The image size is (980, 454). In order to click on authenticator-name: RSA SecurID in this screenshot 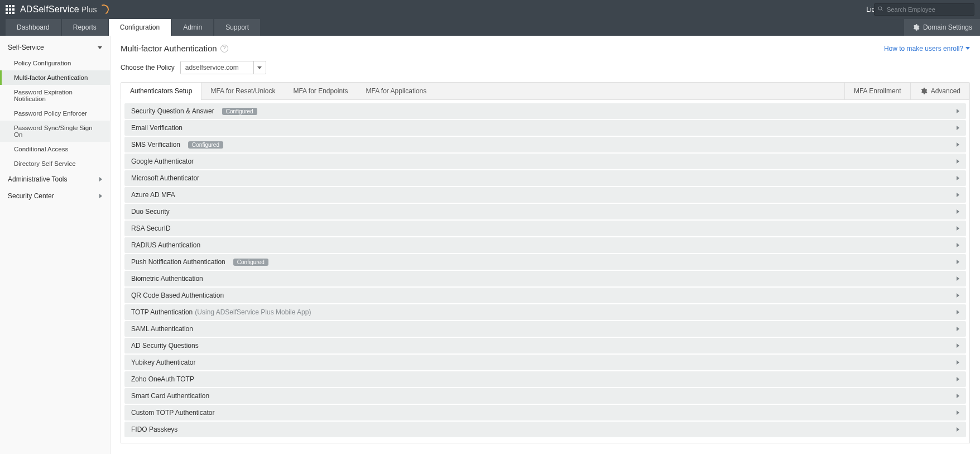, I will do `click(151, 228)`.